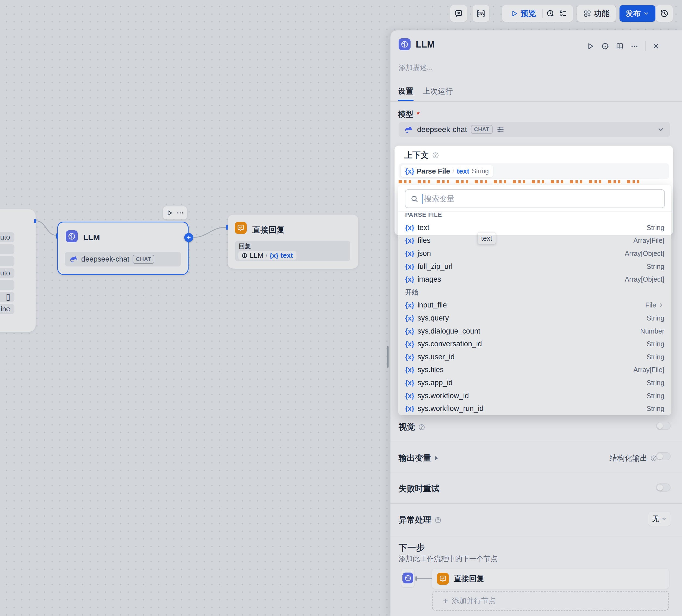 The width and height of the screenshot is (682, 616). Describe the element at coordinates (535, 357) in the screenshot. I see `variable-row: {x}sys.user_idString` at that location.